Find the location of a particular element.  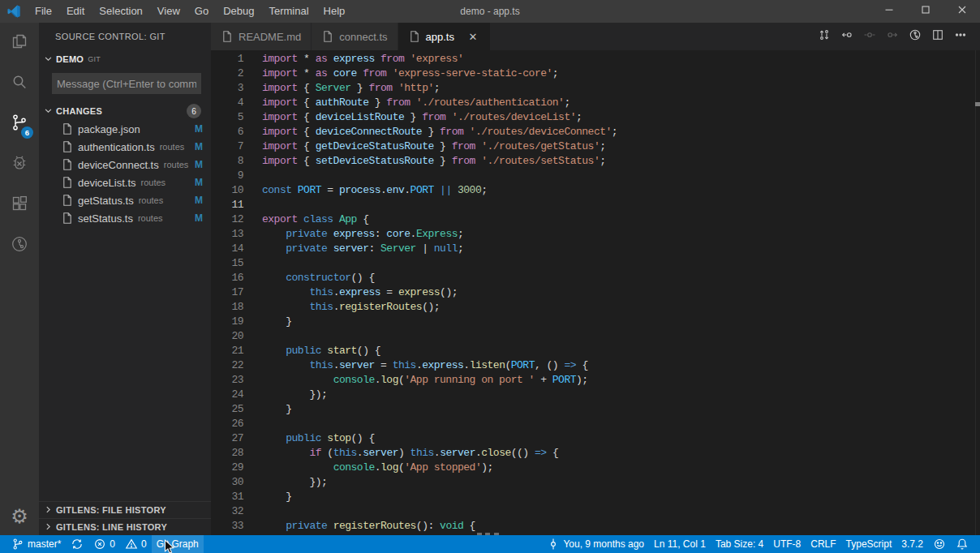

code-line: 26 is located at coordinates (595, 424).